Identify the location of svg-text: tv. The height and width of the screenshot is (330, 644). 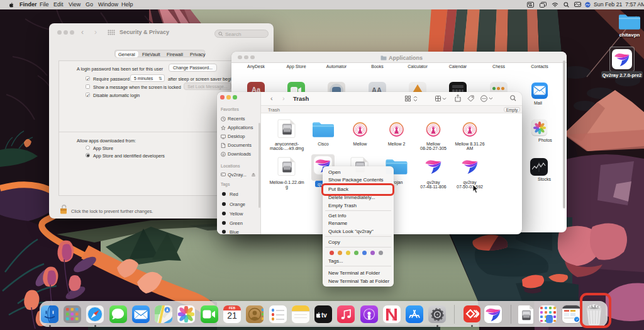
(325, 315).